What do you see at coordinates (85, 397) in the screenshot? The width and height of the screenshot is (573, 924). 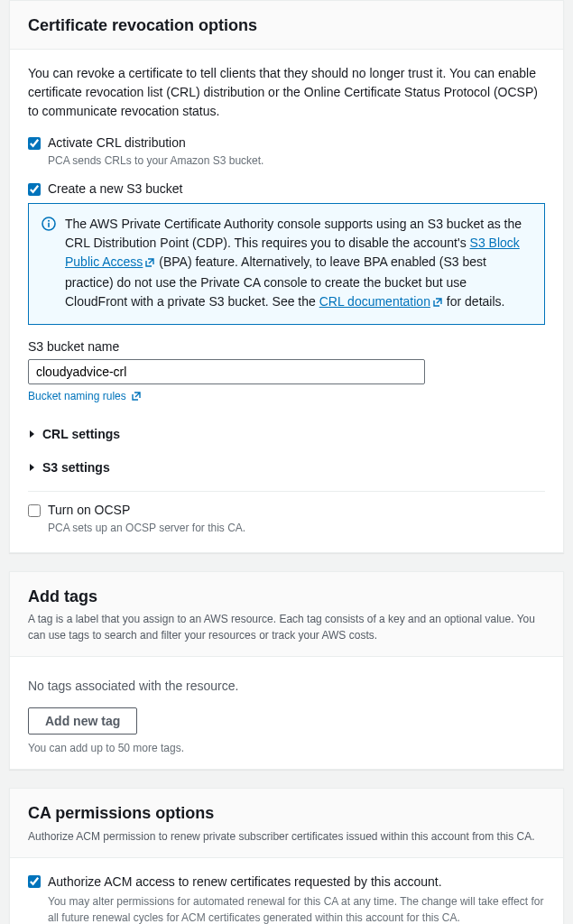 I see `bucket-naming-rules-link: Bucket naming rules` at bounding box center [85, 397].